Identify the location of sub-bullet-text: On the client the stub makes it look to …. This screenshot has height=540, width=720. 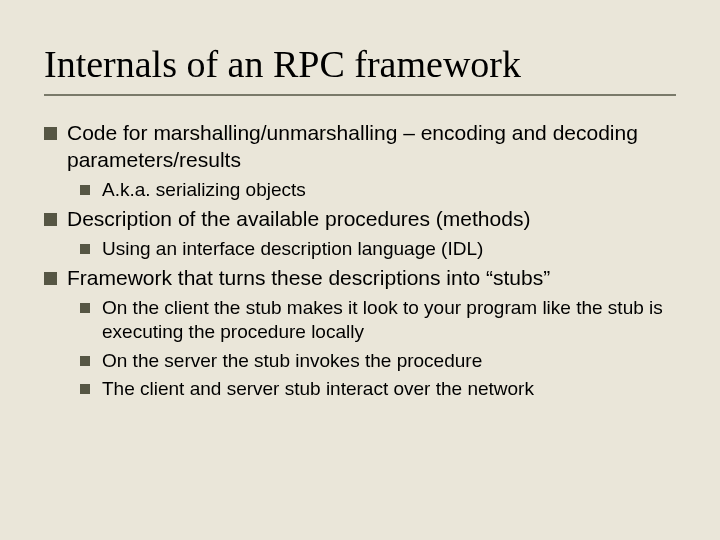
(389, 320).